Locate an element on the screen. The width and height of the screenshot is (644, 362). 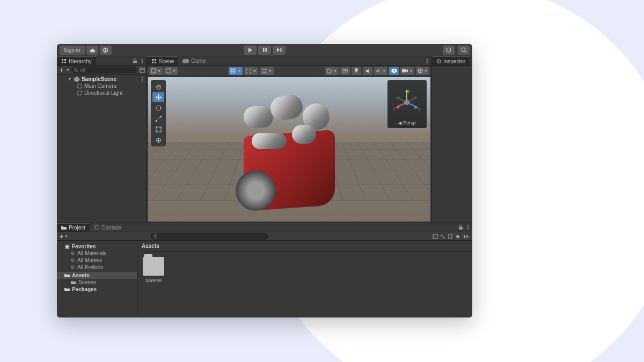
project-menu-button is located at coordinates (468, 227).